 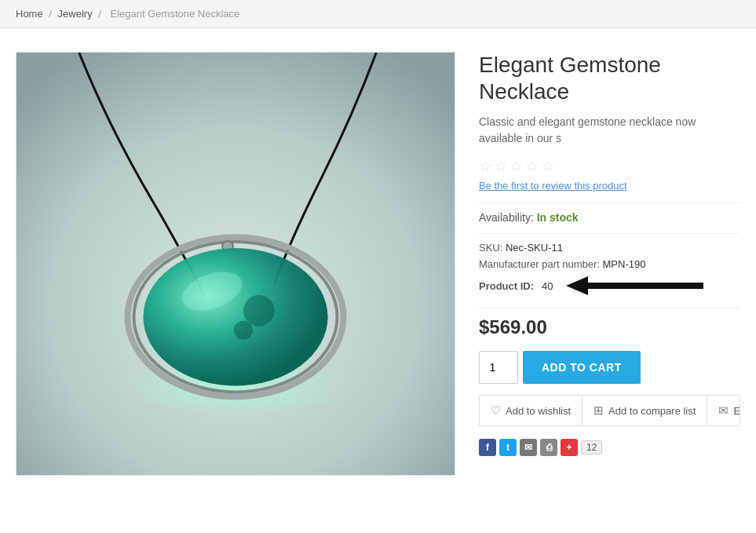 I want to click on email-button: ✉ Em, so click(x=724, y=411).